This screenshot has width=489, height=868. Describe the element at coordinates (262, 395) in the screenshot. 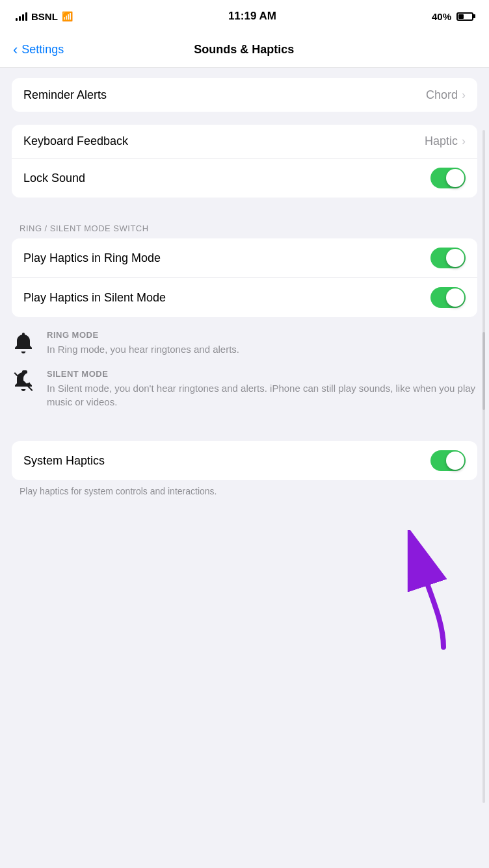

I see `silent-mode-desc: In Silent mode, you don't hear ringtones…` at that location.